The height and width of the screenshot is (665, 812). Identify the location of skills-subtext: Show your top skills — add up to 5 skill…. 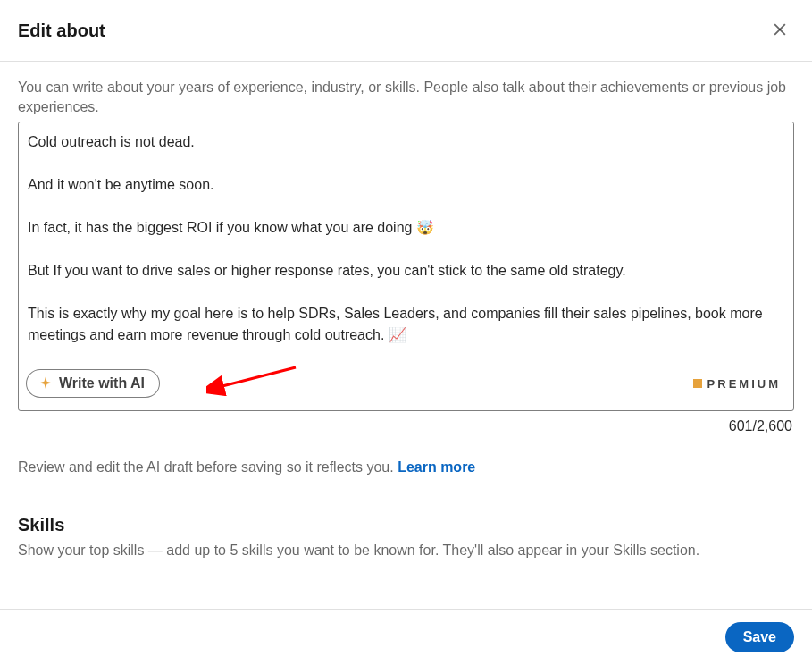
(406, 551).